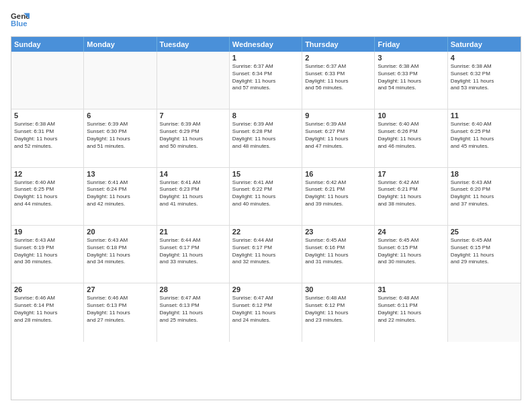  I want to click on calendar-cell-4: 4Sunrise: 6:38 AMSunset: 6:32 PMDaylight…, so click(484, 81).